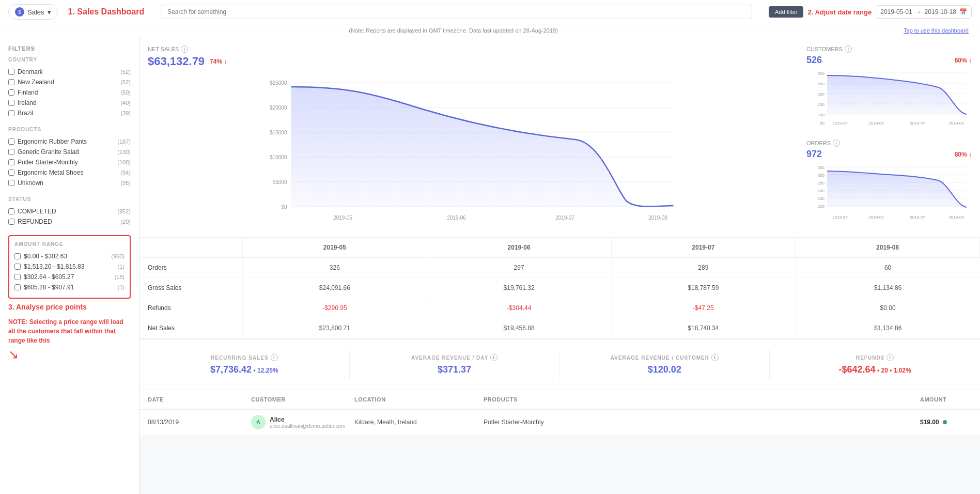 The width and height of the screenshot is (980, 494). Describe the element at coordinates (888, 248) in the screenshot. I see `period-2019-08: 2019-08` at that location.